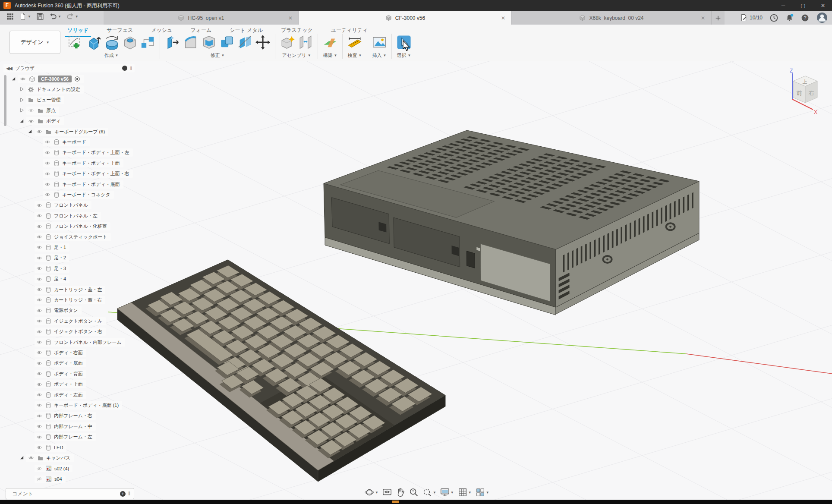 Image resolution: width=832 pixels, height=504 pixels. What do you see at coordinates (47, 447) in the screenshot?
I see `tree-row: LED` at bounding box center [47, 447].